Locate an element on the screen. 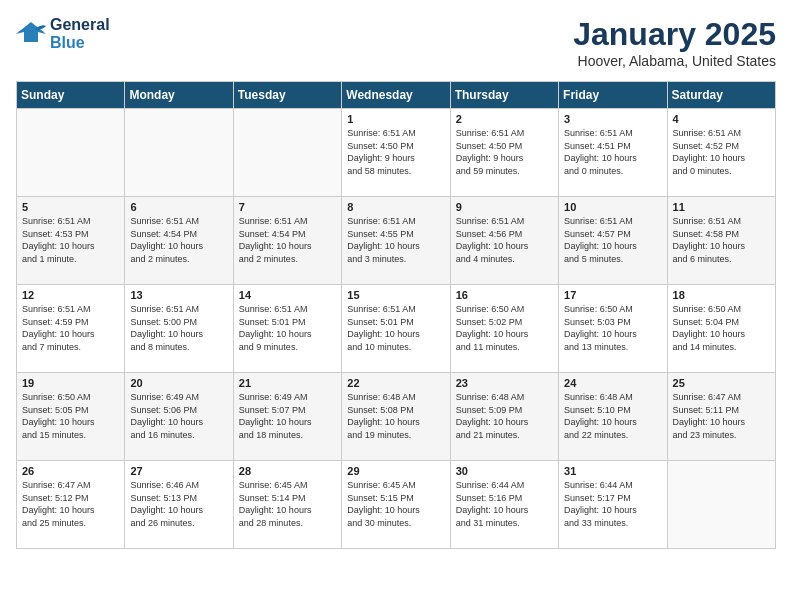  calendar-cell: 26Sunrise: 6:47 AM Sunset: 5:12 PM Dayli… is located at coordinates (71, 505).